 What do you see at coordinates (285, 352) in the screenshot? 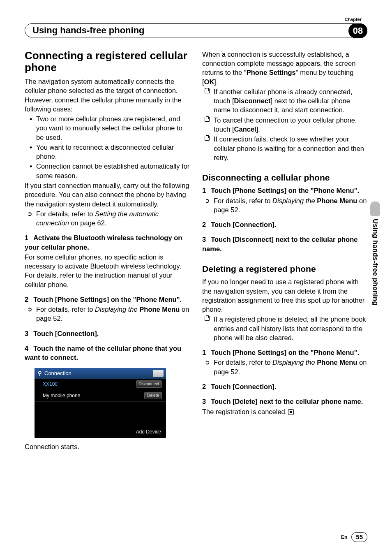
I see `del-step-1: 1Touch [Phone Settings] on the "Phone Me…` at bounding box center [285, 352].